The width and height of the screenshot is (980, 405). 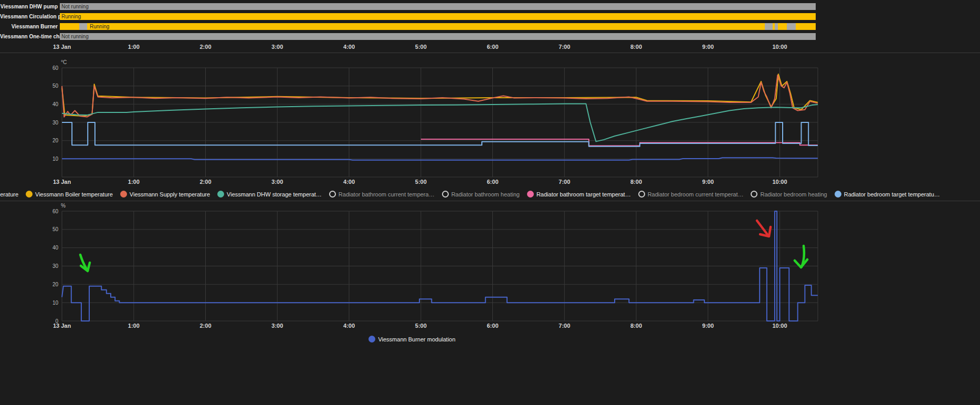 What do you see at coordinates (63, 206) in the screenshot?
I see `y-axis-unit: %` at bounding box center [63, 206].